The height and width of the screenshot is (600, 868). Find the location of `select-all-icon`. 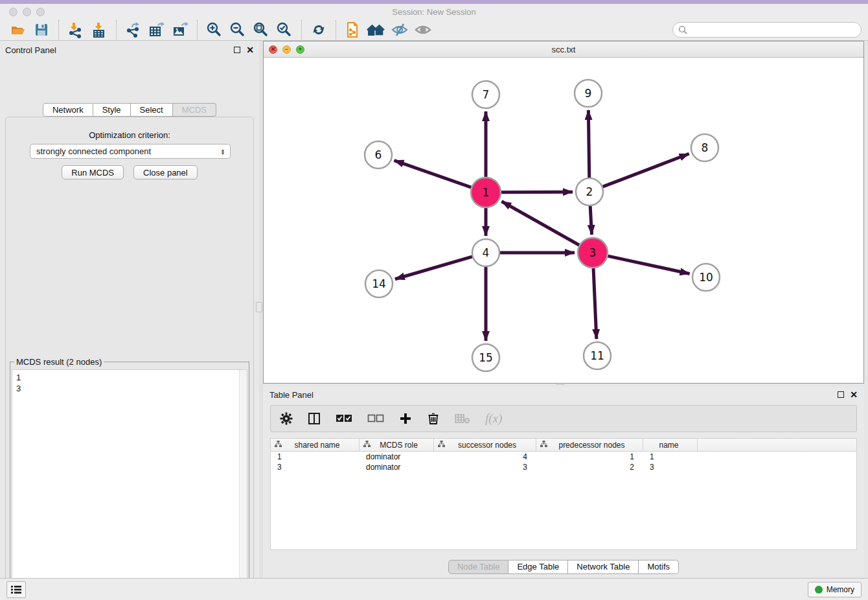

select-all-icon is located at coordinates (344, 419).